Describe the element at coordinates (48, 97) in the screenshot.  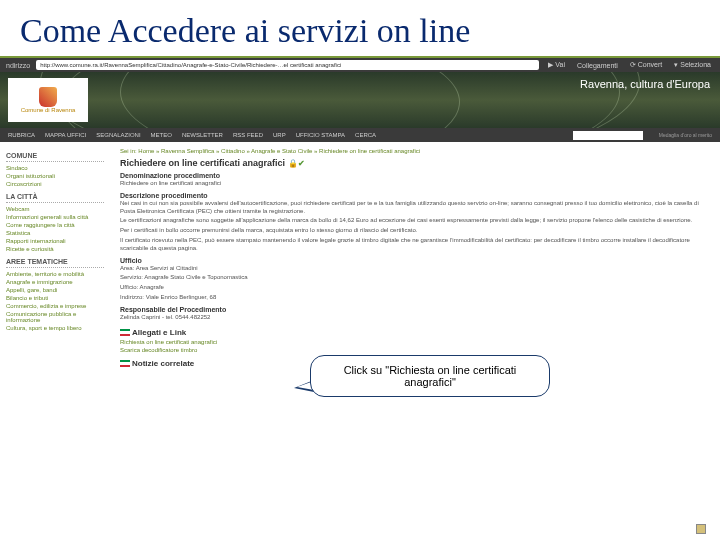
I see `crest-icon` at that location.